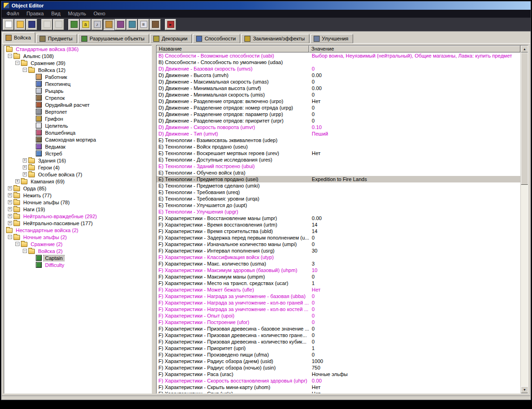 This screenshot has width=532, height=409. What do you see at coordinates (338, 153) in the screenshot?
I see `table-row: E) Технологии - Воскрешает мертвых герое…` at bounding box center [338, 153].